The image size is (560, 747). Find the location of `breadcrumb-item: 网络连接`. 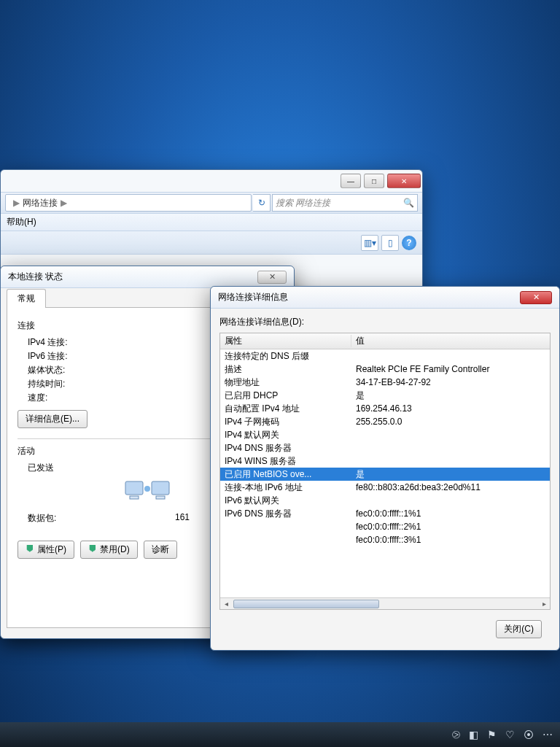

breadcrumb-item: 网络连接 is located at coordinates (40, 203).